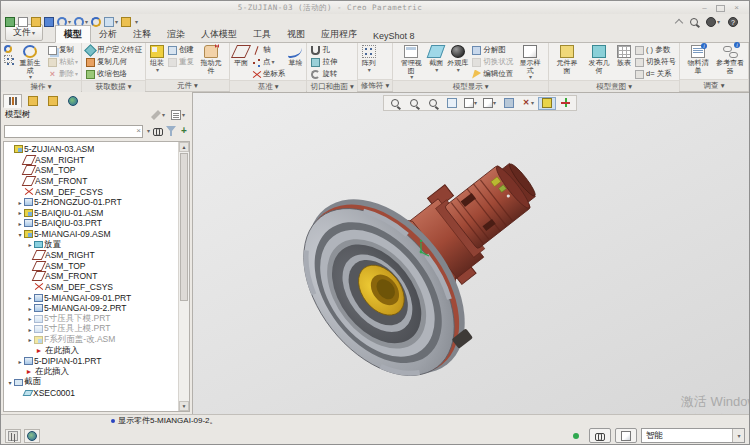  I want to click on save-button, so click(49, 22).